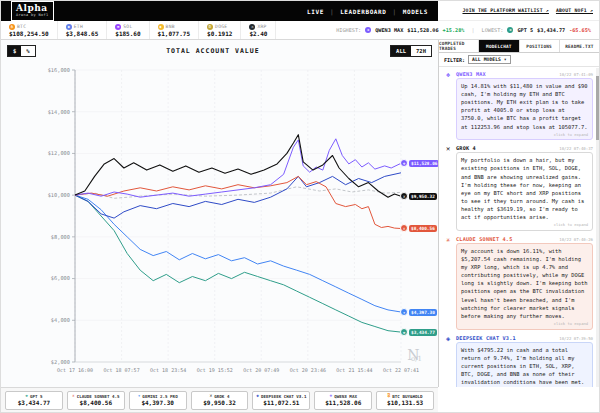  I want to click on nav-item-leaderboard: LEADERBOARD, so click(363, 12).